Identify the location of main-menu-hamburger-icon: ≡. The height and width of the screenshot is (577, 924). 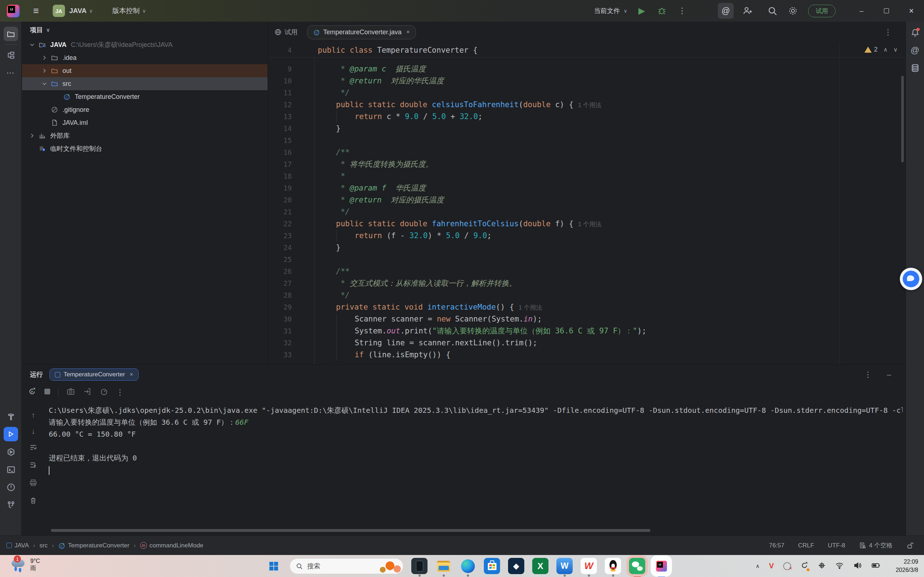
(36, 11).